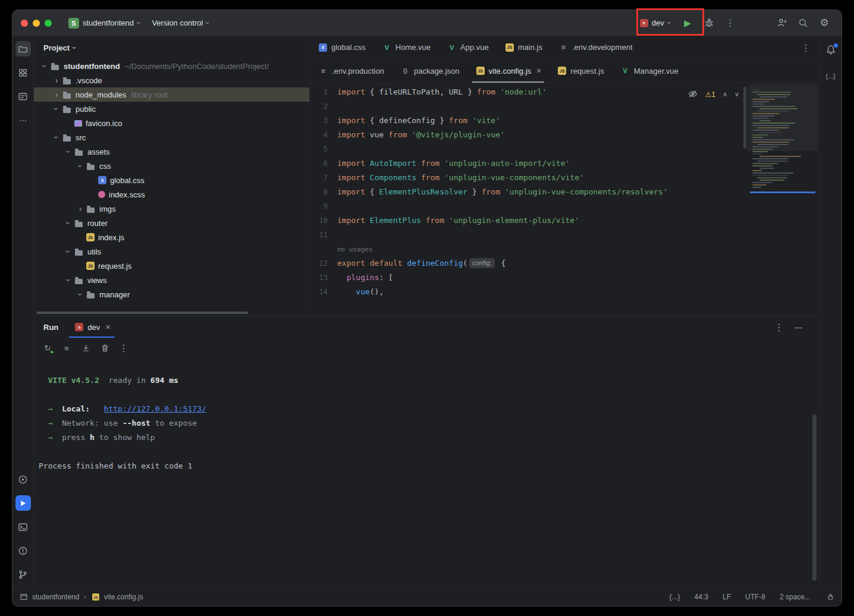  I want to click on tree-item-public: ›public, so click(171, 109).